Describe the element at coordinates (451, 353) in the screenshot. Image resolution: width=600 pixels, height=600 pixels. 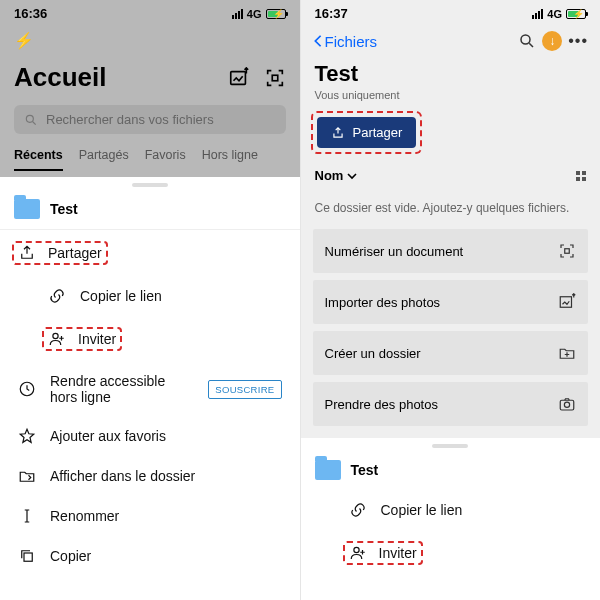
I see `card-newfolder: Créer un dossier` at that location.